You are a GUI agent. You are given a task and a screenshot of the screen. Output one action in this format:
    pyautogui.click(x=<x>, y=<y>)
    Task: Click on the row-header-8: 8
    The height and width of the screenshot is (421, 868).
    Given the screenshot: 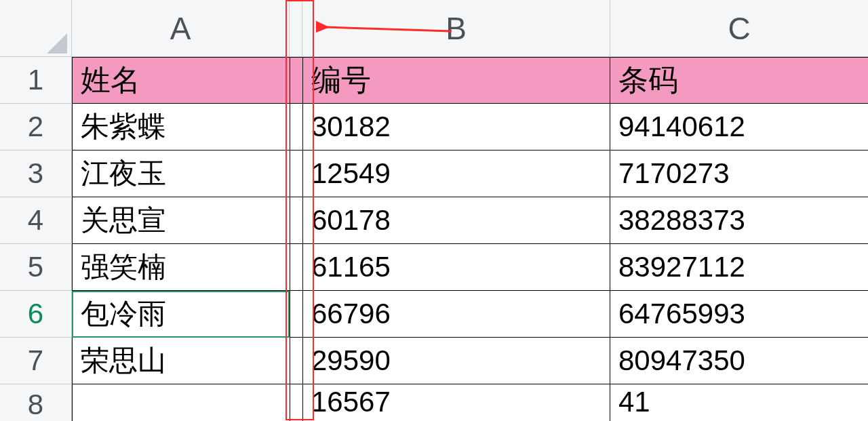 What is the action you would take?
    pyautogui.click(x=36, y=403)
    